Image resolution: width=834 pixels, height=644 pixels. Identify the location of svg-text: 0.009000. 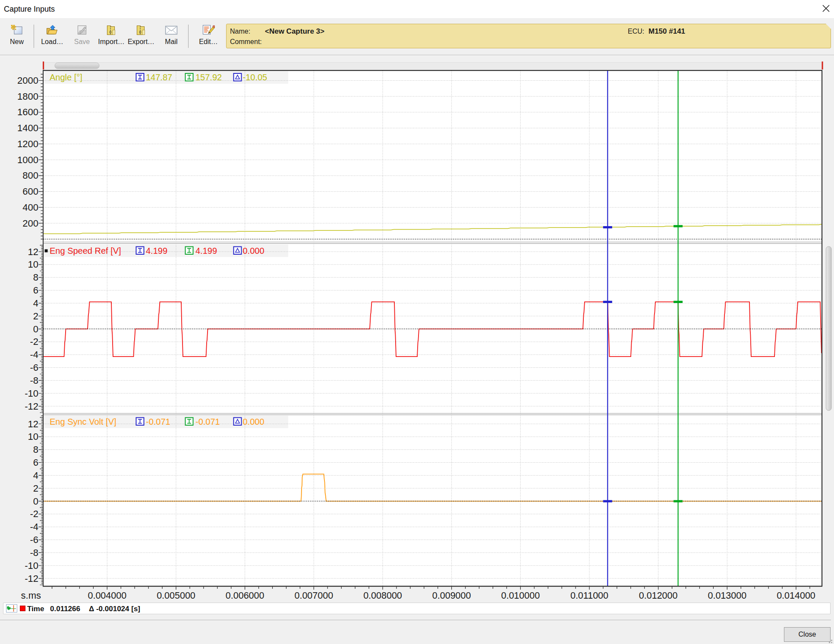
(452, 596).